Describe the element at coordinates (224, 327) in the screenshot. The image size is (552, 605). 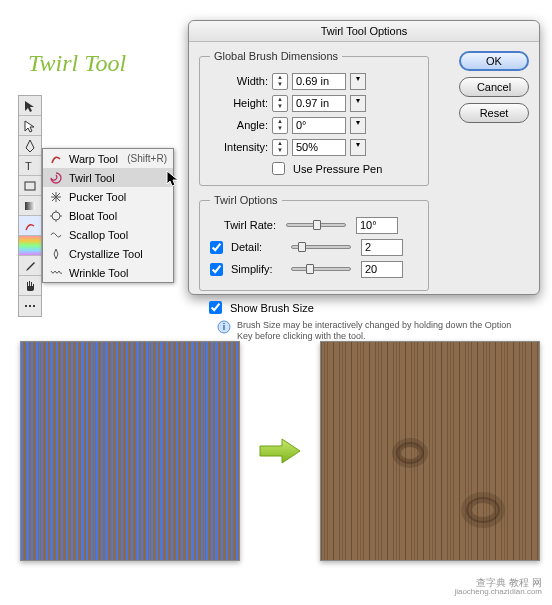
I see `svg-text: i` at that location.